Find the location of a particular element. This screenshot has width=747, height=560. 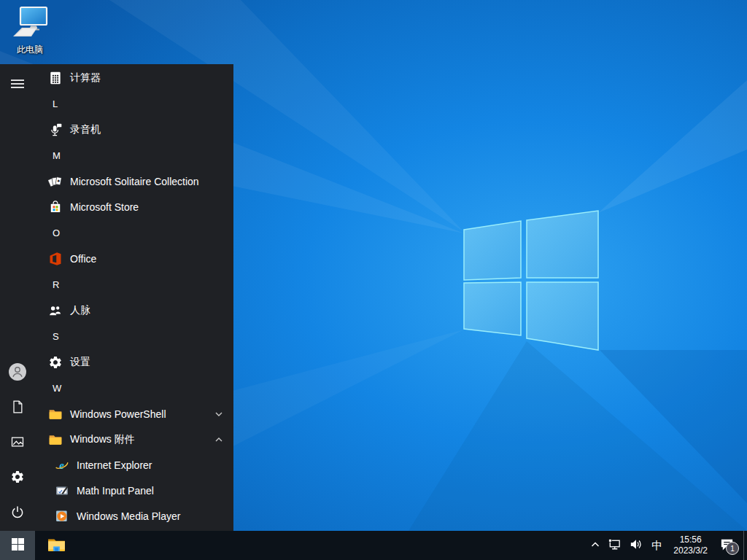

windows-logo-icon is located at coordinates (18, 545).